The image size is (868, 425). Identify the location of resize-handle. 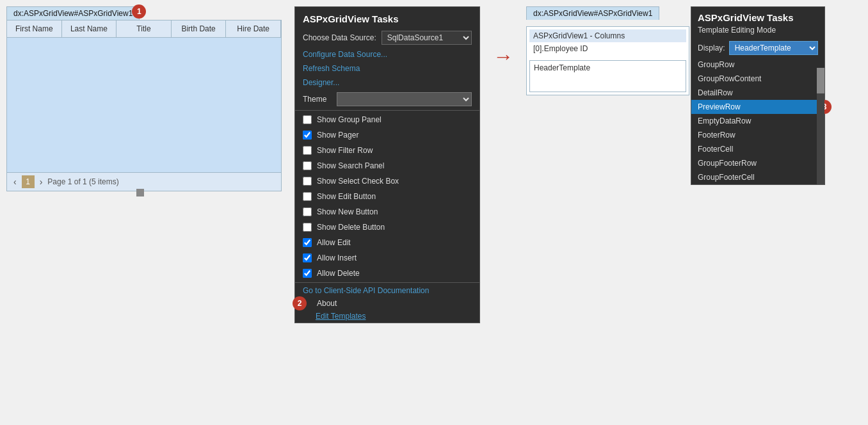
(140, 193).